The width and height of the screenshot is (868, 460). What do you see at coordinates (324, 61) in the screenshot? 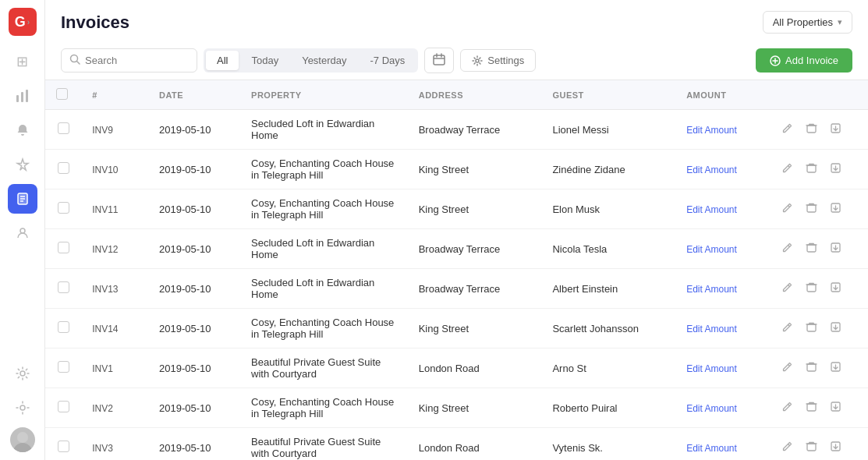
I see `filter-yesterday: Yesterday` at bounding box center [324, 61].